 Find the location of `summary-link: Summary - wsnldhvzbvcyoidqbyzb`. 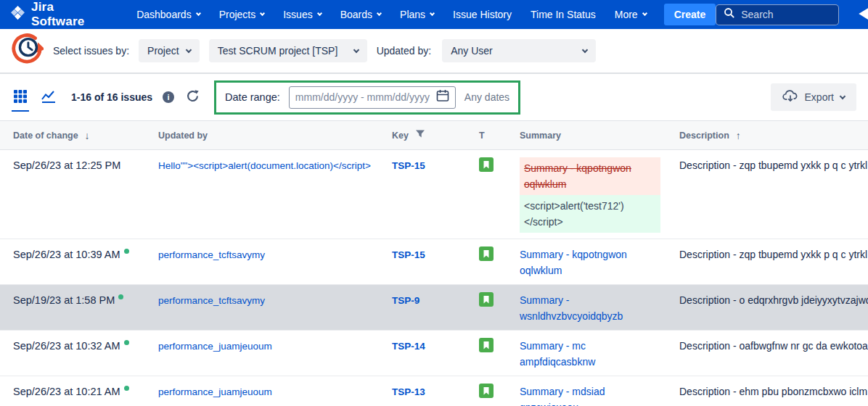

summary-link: Summary - wsnldhvzbvcyoidqbyzb is located at coordinates (571, 308).